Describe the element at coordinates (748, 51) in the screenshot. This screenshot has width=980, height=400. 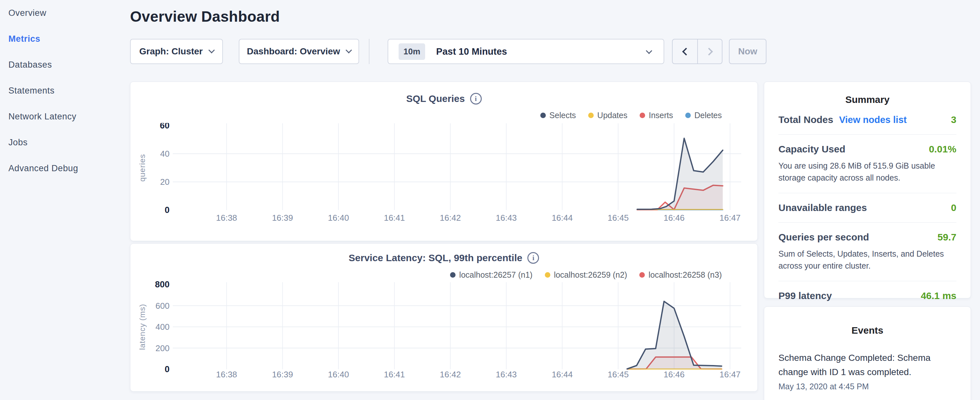
I see `now-button: Now` at that location.